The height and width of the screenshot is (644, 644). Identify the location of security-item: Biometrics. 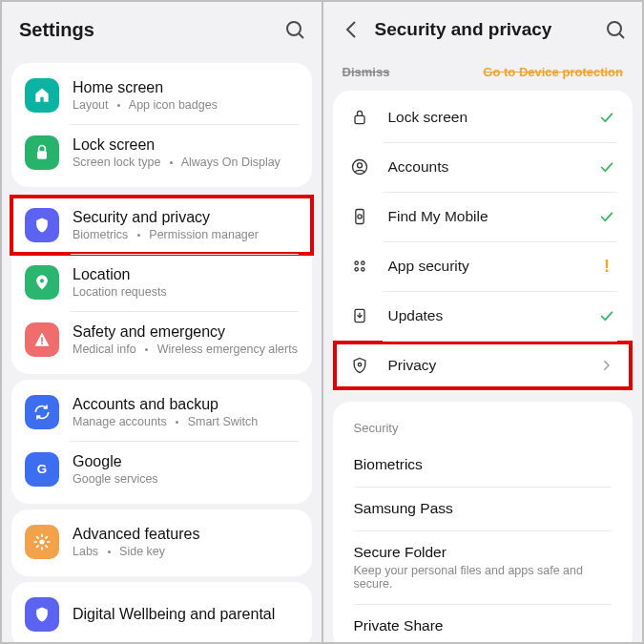
(483, 465).